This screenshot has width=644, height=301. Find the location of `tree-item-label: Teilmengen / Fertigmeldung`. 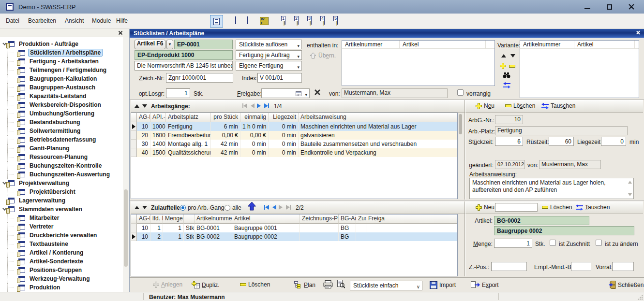

tree-item-label: Teilmengen / Fertigmeldung is located at coordinates (68, 70).